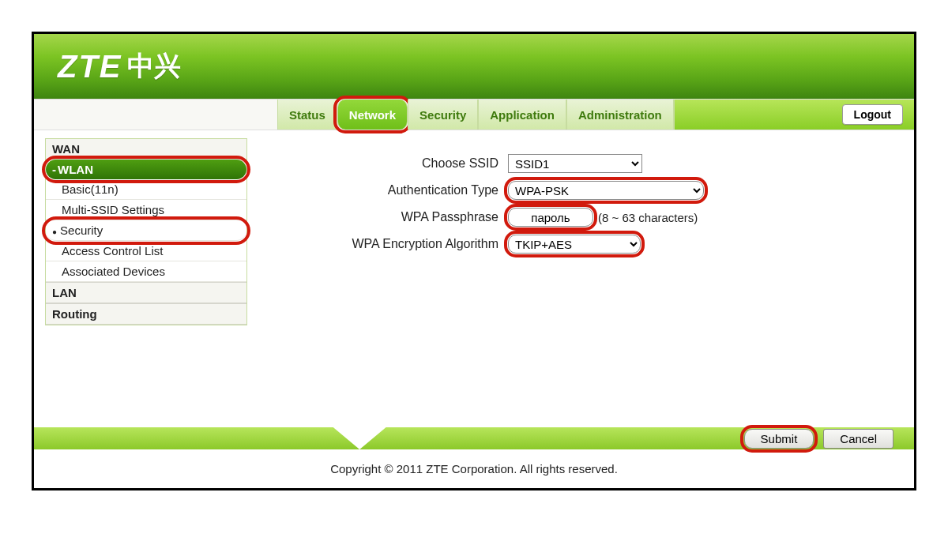 This screenshot has height=560, width=948. What do you see at coordinates (577, 217) in the screenshot?
I see `row-pass: WPA Passphrase (8 ~ 63 characters)` at bounding box center [577, 217].